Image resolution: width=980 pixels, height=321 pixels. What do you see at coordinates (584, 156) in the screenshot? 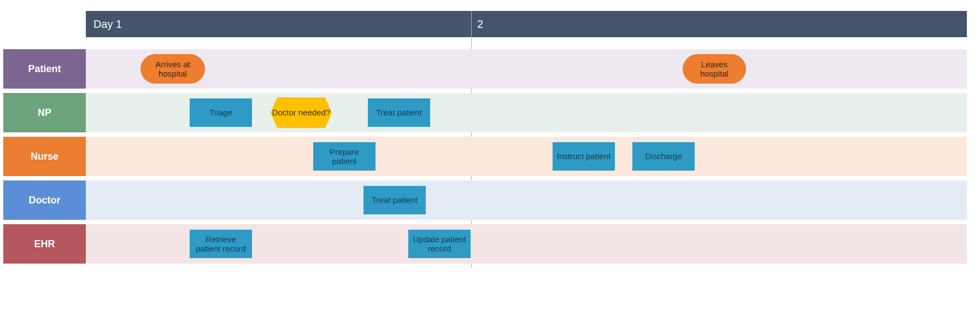
I see `activity-instruct-patient: Instruct patient` at bounding box center [584, 156].